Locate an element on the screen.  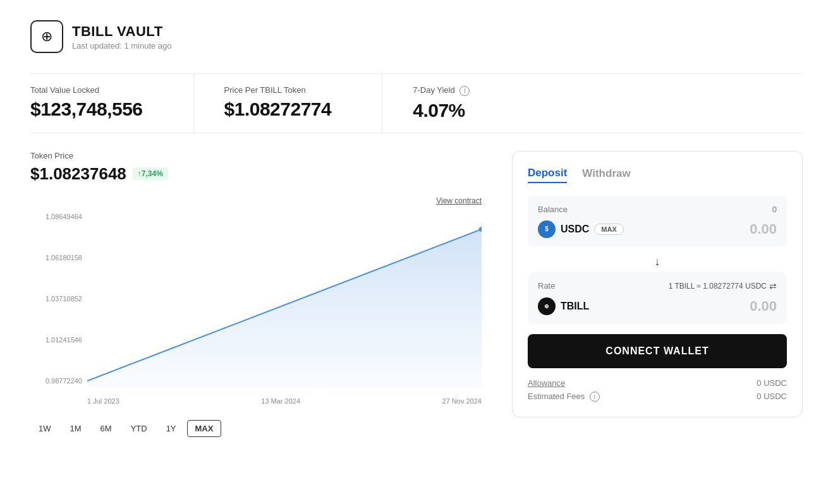
yield-value: 4.07% is located at coordinates (441, 111).